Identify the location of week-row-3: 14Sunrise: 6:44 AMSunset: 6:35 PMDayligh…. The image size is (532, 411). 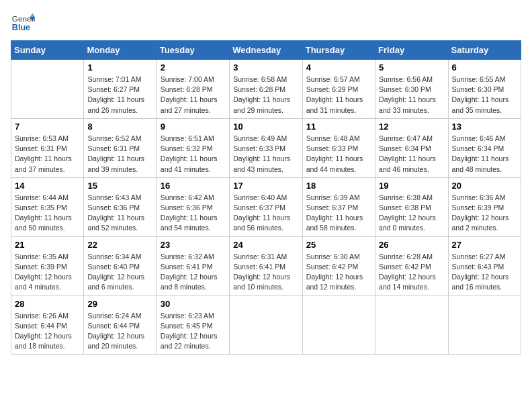
(266, 207).